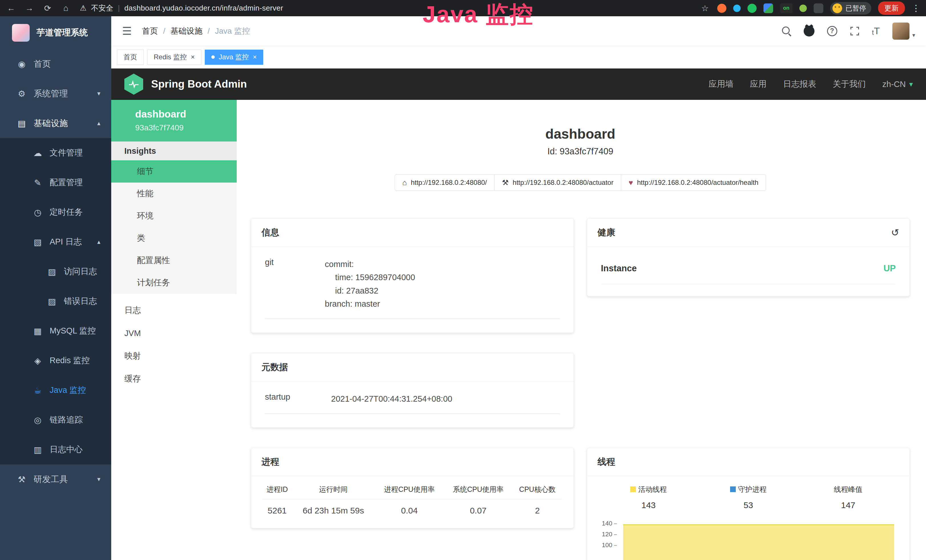 The width and height of the screenshot is (926, 560). I want to click on browser-menu-icon: ⋮, so click(916, 8).